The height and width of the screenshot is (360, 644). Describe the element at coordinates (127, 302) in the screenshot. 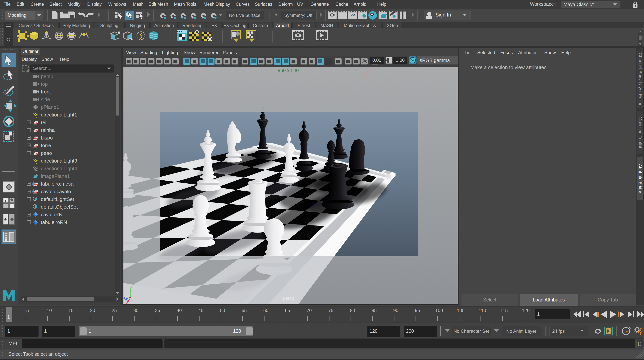

I see `svg-text: x` at that location.